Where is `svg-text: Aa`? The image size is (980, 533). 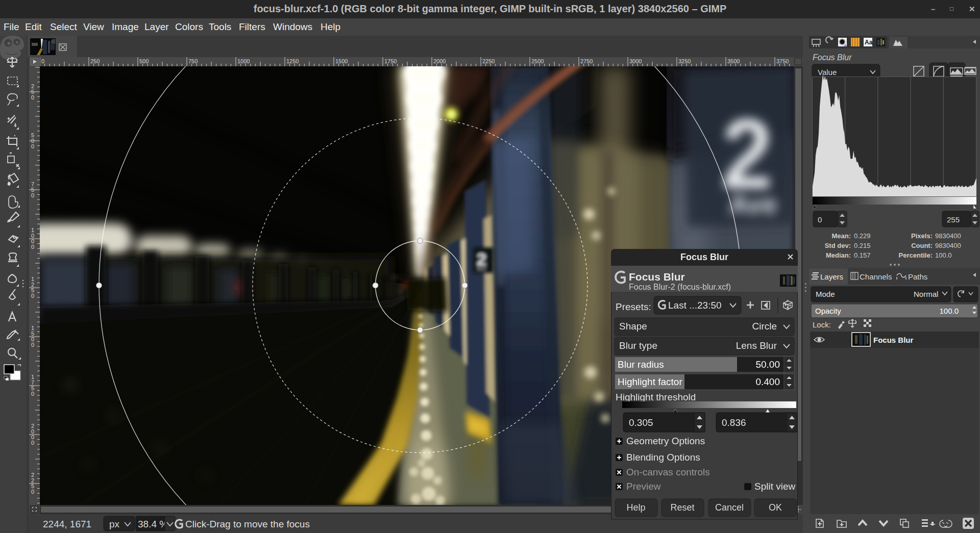 svg-text: Aa is located at coordinates (869, 42).